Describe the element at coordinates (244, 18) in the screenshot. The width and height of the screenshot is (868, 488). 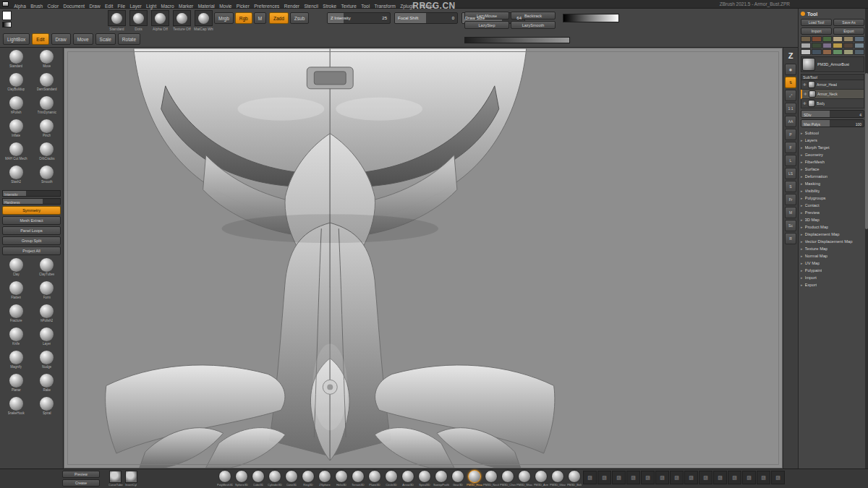
I see `paint-mode-button: Rgb` at that location.